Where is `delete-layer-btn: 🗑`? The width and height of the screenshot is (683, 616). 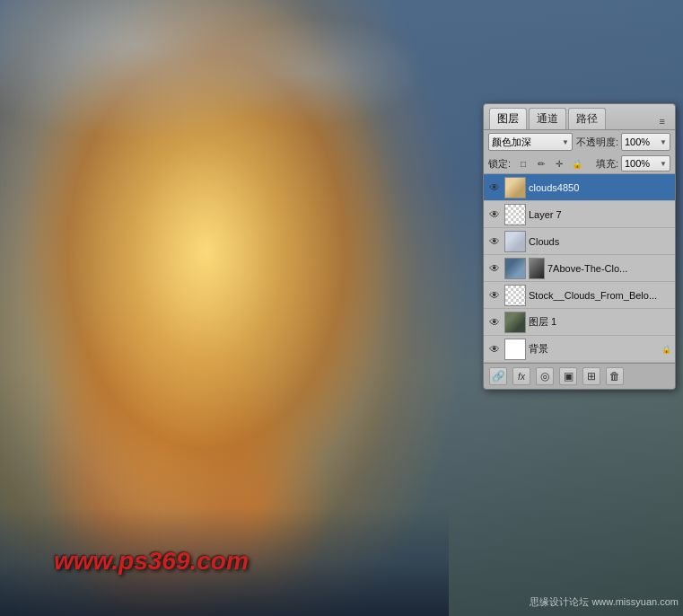
delete-layer-btn: 🗑 is located at coordinates (615, 376).